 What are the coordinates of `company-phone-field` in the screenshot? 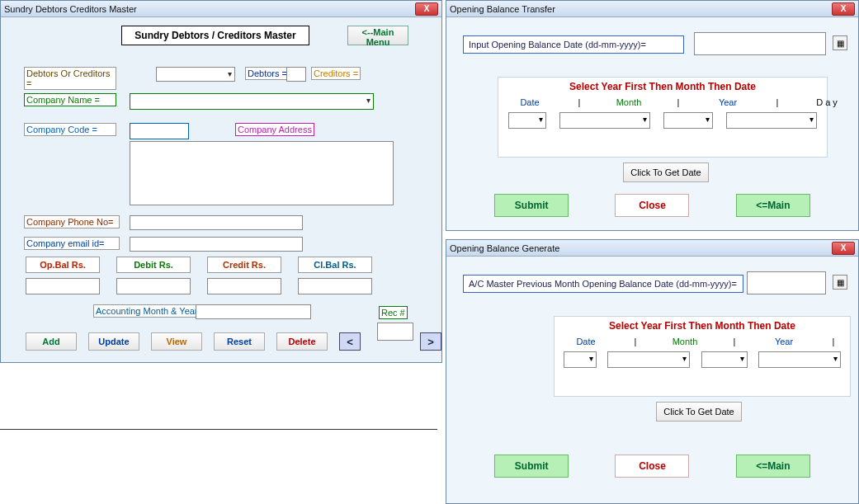 It's located at (216, 223).